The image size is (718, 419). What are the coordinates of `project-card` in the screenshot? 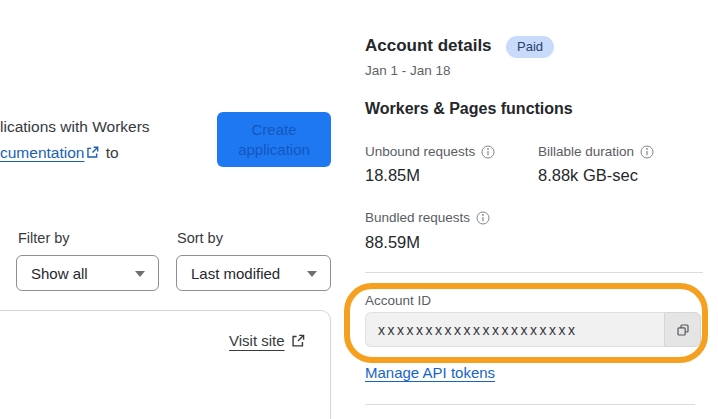 It's located at (166, 364).